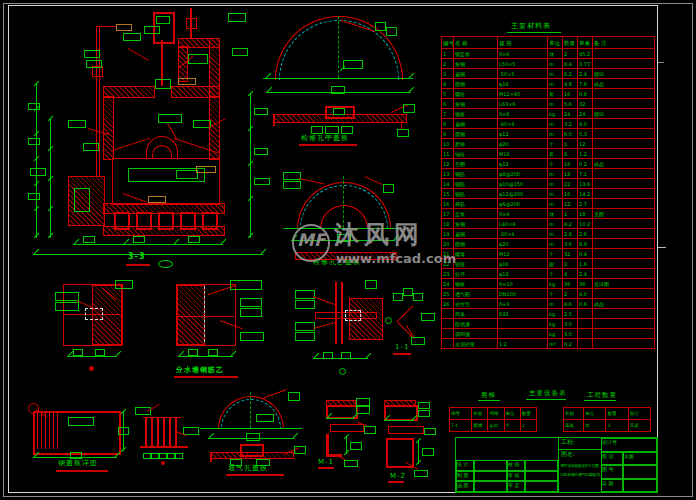 This screenshot has height=500, width=696. I want to click on signature-label: 校 核, so click(516, 466).